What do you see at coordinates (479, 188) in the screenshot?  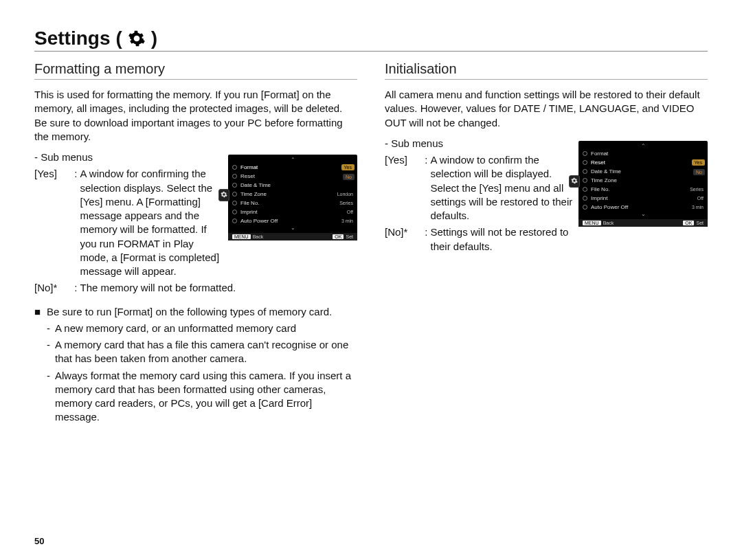 I see `definition-row: [Yes] : A window to confirm the selectio…` at bounding box center [479, 188].